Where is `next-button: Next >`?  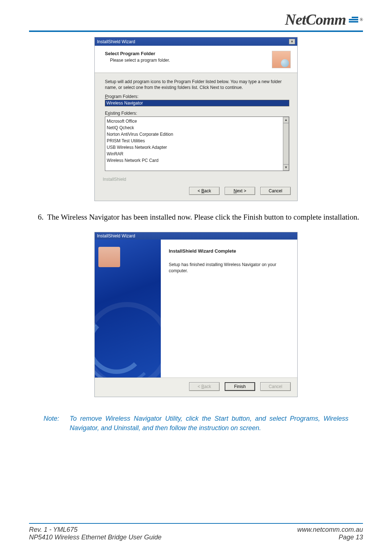
next-button: Next > is located at coordinates (240, 191).